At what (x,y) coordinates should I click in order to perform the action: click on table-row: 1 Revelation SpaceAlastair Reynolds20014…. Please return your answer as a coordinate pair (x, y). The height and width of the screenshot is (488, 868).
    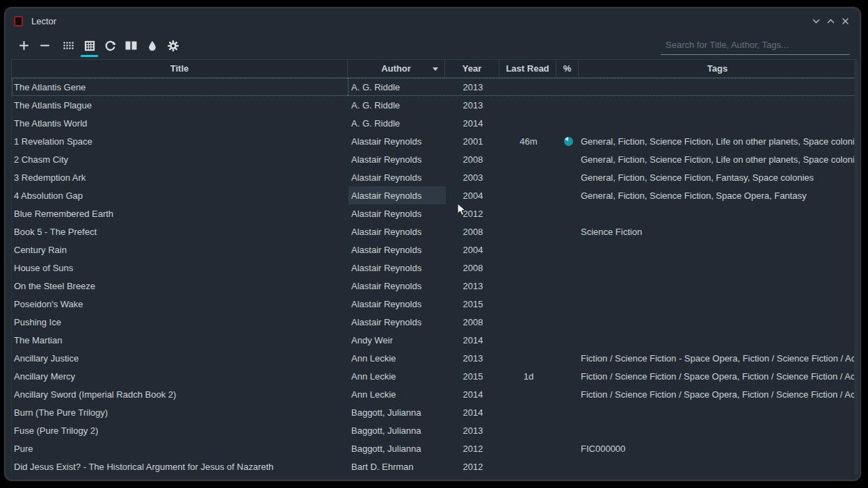
    Looking at the image, I should click on (434, 141).